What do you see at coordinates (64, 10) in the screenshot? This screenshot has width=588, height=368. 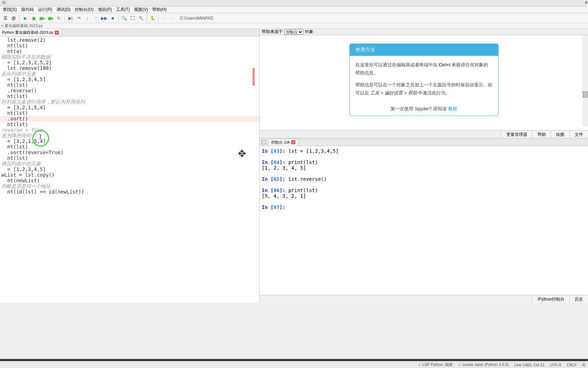 I see `menu-item: 调试(D)` at bounding box center [64, 10].